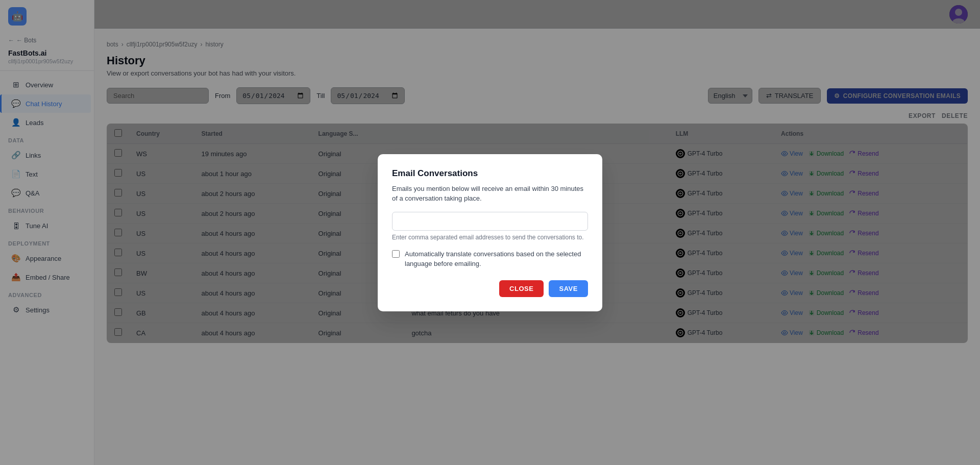 Image resolution: width=980 pixels, height=465 pixels. I want to click on modal-hint: Enter comma separated email addresses to…, so click(490, 237).